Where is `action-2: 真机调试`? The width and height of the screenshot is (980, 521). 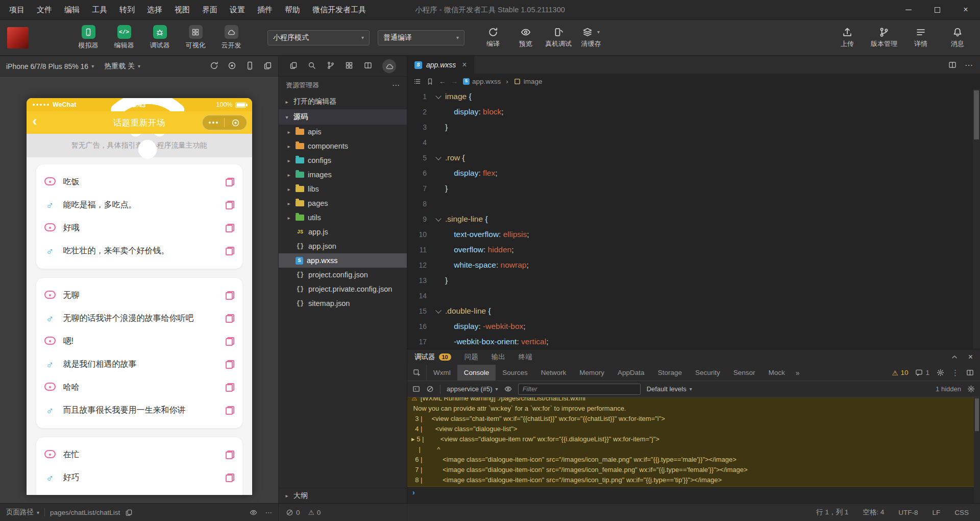
action-2: 真机调试 is located at coordinates (558, 38).